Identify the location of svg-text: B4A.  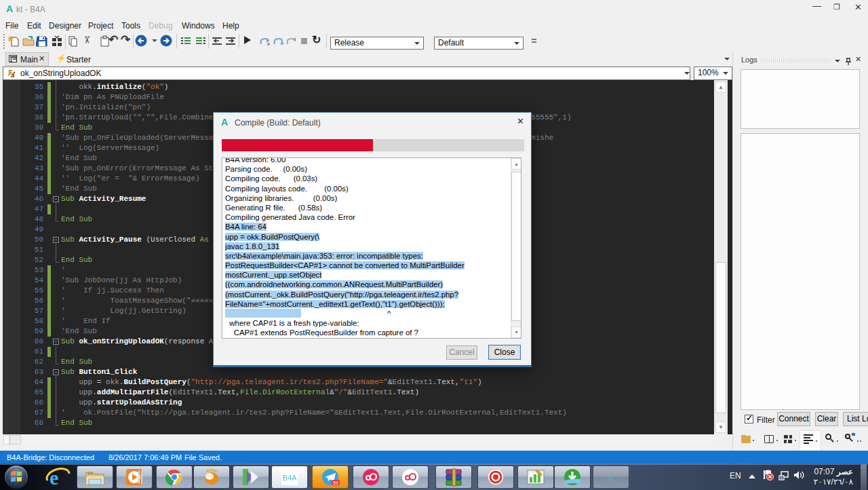
(290, 478).